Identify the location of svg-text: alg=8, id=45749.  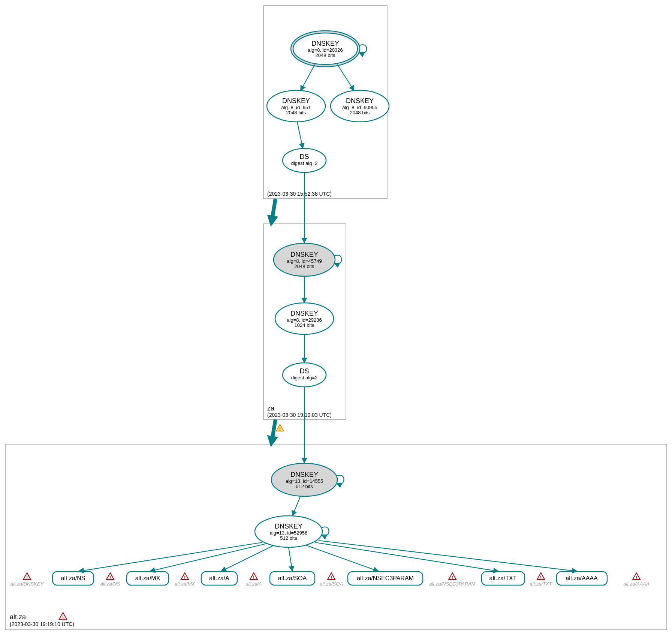
(304, 261).